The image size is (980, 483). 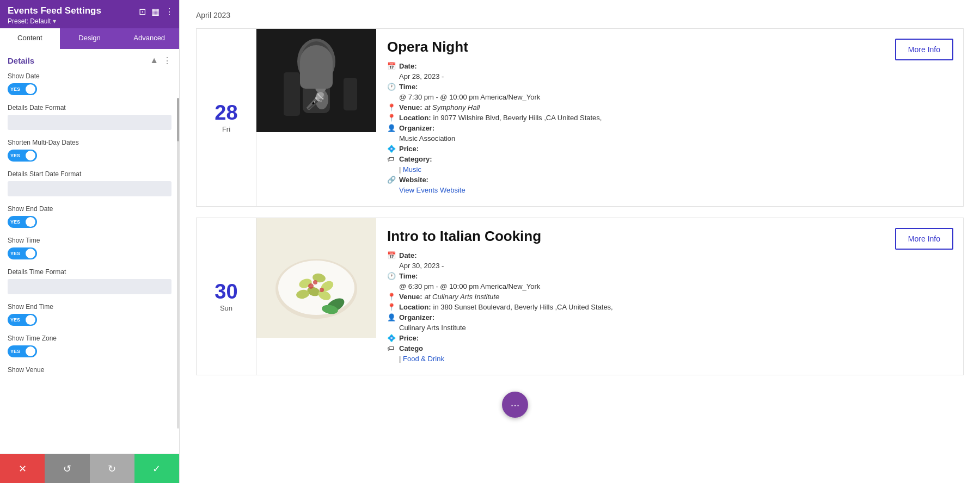 What do you see at coordinates (157, 469) in the screenshot?
I see `confirm-button: ✓` at bounding box center [157, 469].